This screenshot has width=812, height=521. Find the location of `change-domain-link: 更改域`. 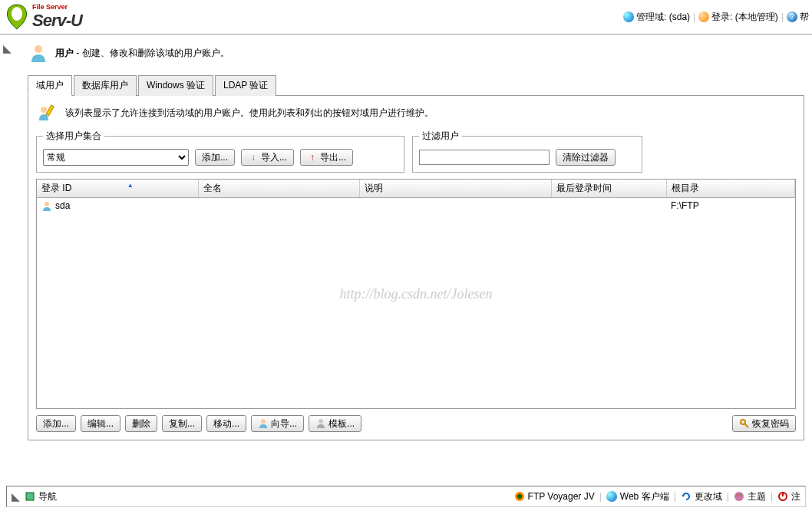

change-domain-link: 更改域 is located at coordinates (701, 497).